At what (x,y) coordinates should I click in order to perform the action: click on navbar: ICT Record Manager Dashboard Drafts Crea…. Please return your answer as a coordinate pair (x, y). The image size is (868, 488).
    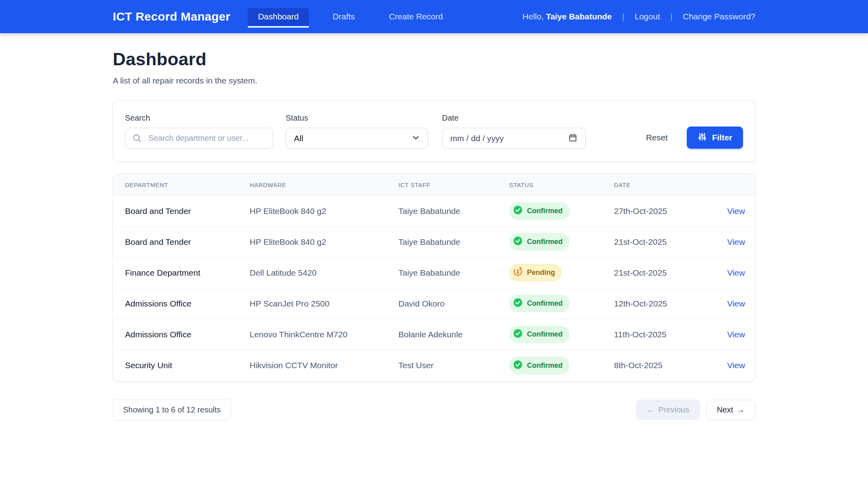
    Looking at the image, I should click on (434, 17).